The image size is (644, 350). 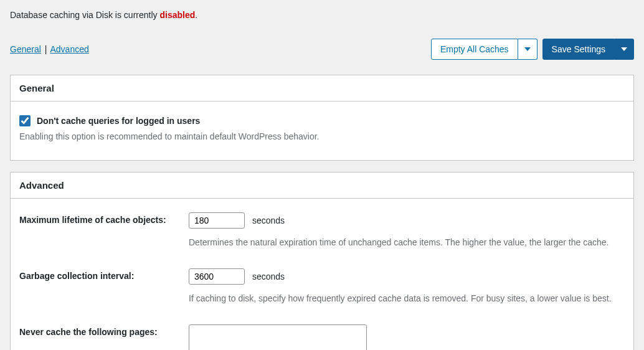 I want to click on max-lifetime-cell: seconds Determines the natural expiratio…, so click(x=407, y=240).